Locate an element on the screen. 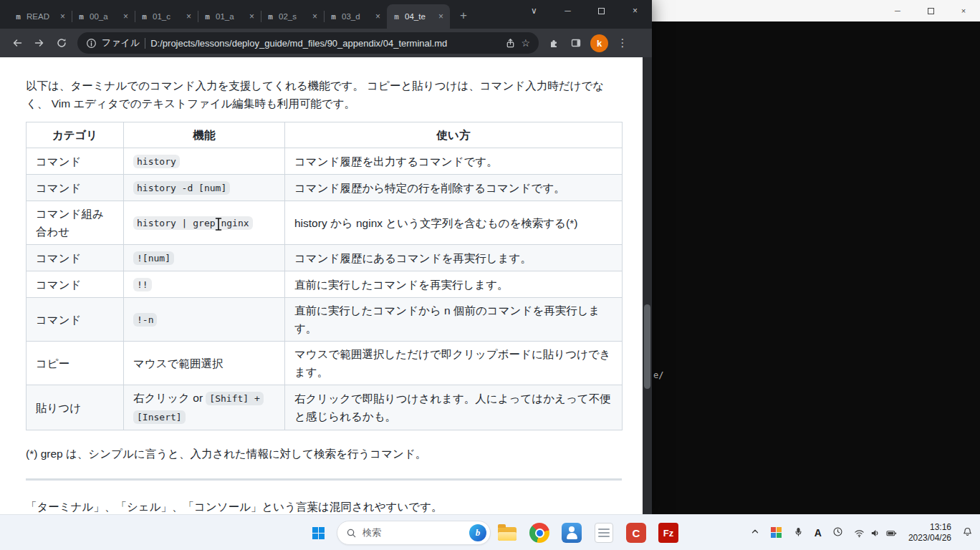 This screenshot has height=550, width=980. ime-mode-indicator: A is located at coordinates (818, 533).